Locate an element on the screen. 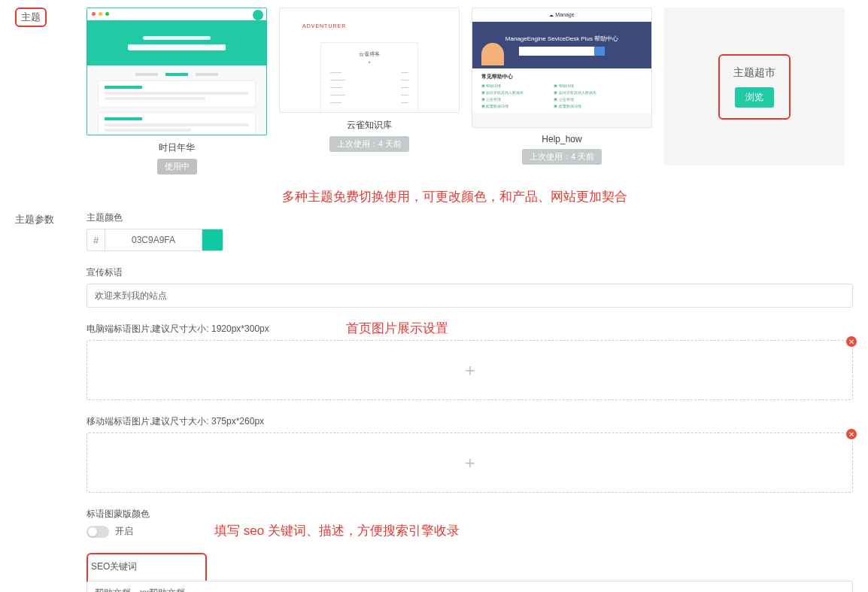 The height and width of the screenshot is (592, 868). annotation-themes: 多种主题免费切换使用，可更改颜色，和产品、网站更加契合 is located at coordinates (567, 197).